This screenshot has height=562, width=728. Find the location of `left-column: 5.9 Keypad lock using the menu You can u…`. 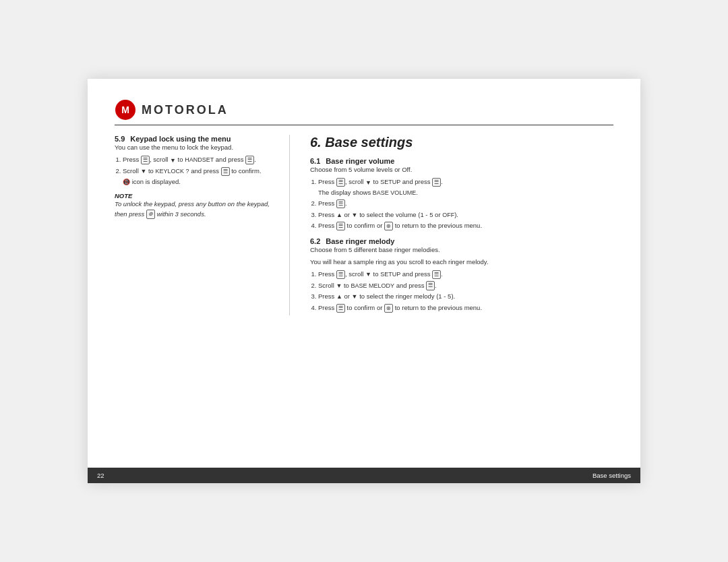

left-column: 5.9 Keypad lock using the menu You can u… is located at coordinates (202, 225).